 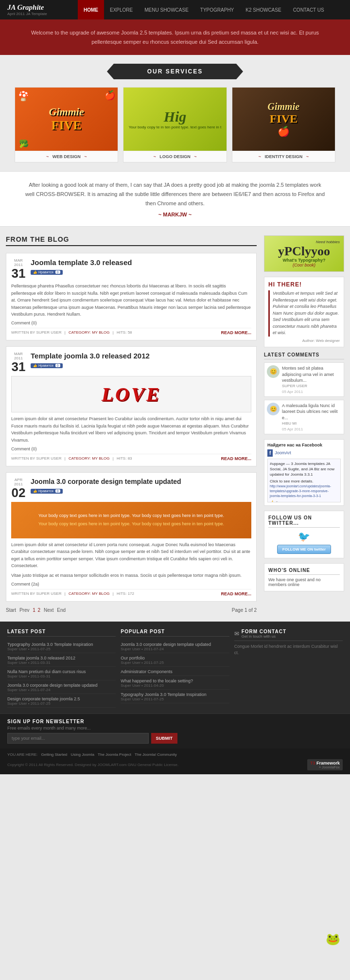 What do you see at coordinates (18, 480) in the screenshot?
I see `post3-month: APR` at bounding box center [18, 480].